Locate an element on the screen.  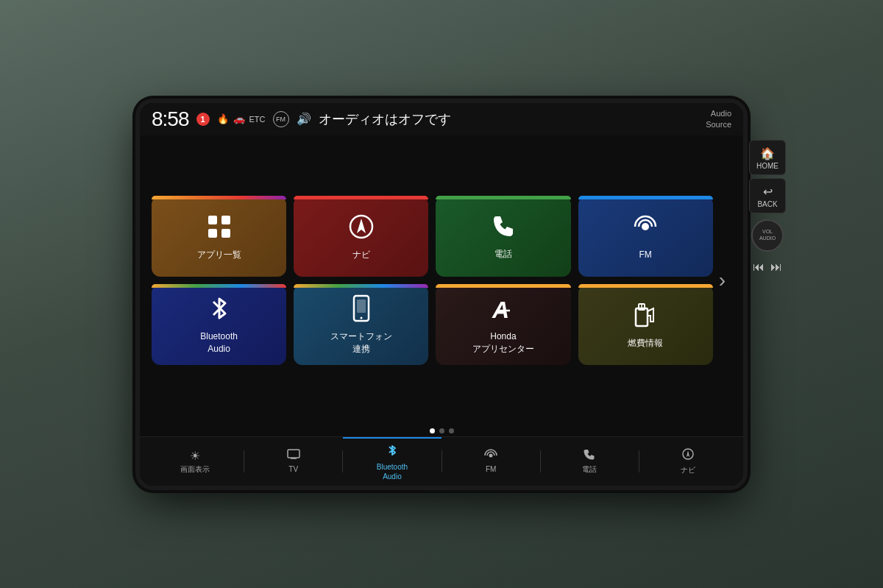
navi-label: ナビ is located at coordinates (361, 255).